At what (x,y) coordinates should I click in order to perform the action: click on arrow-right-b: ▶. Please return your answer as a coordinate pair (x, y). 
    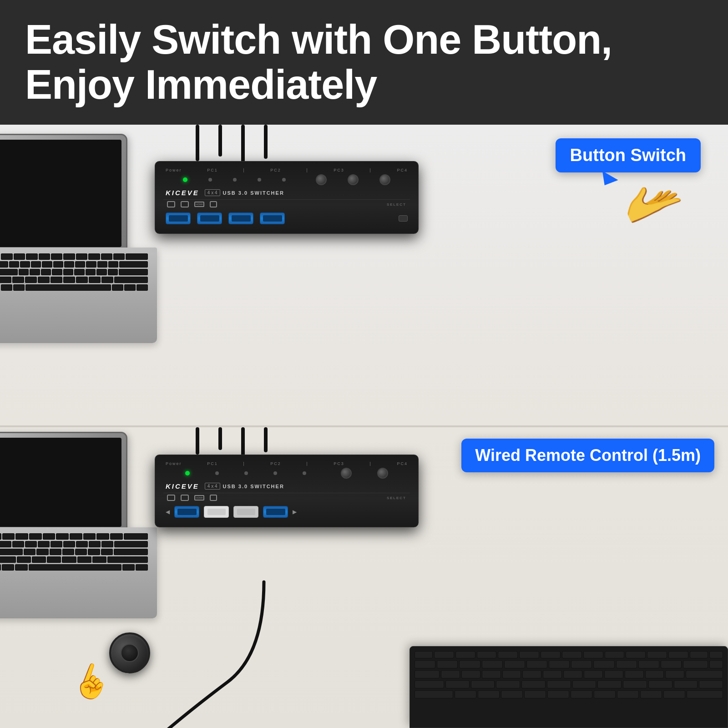
    Looking at the image, I should click on (295, 512).